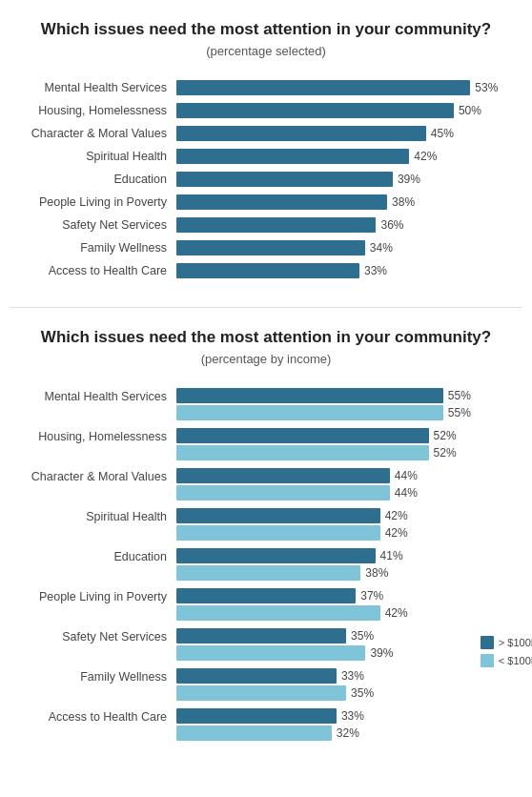  Describe the element at coordinates (324, 484) in the screenshot. I see `bar-area: 44%44%` at that location.